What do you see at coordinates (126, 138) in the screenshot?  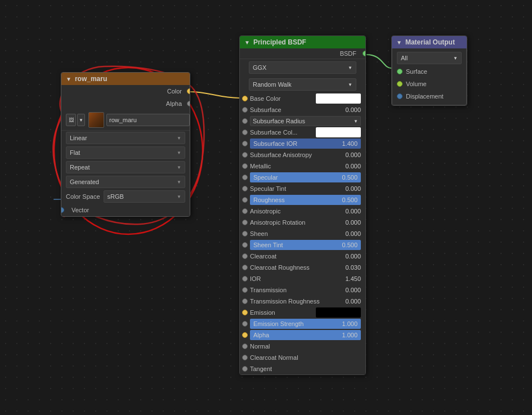 I see `interpolation-dropdown: Linear ▼` at bounding box center [126, 138].